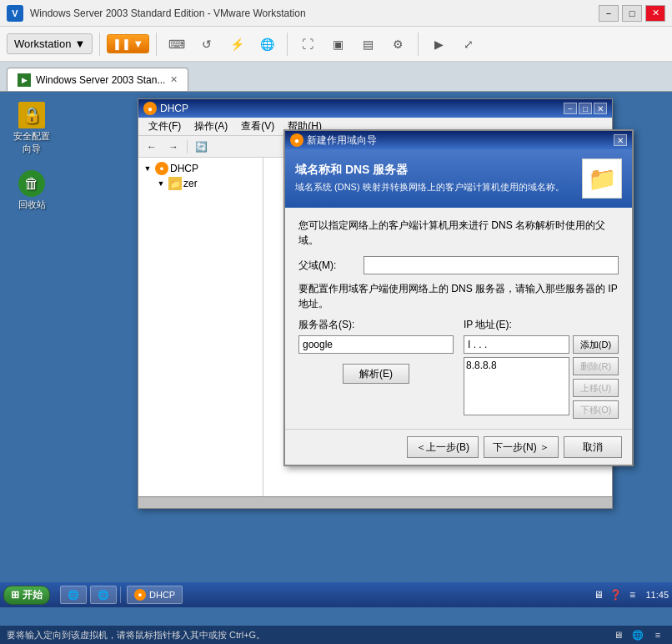  What do you see at coordinates (177, 44) in the screenshot?
I see `send-key-button: ⌨` at bounding box center [177, 44].